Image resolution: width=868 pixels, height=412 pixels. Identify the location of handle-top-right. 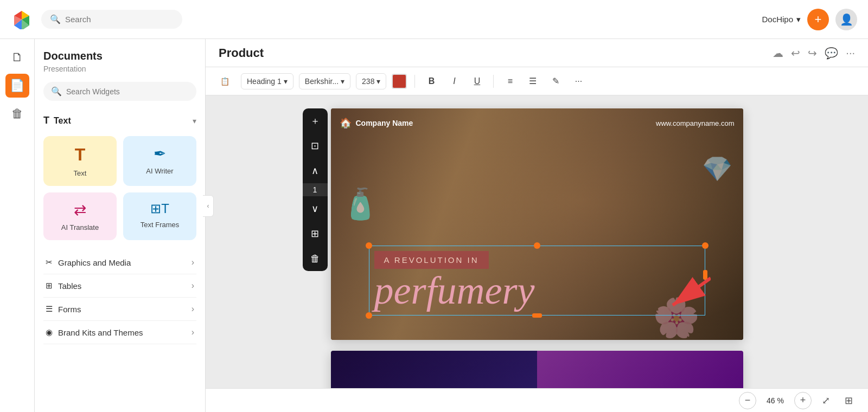
(705, 246).